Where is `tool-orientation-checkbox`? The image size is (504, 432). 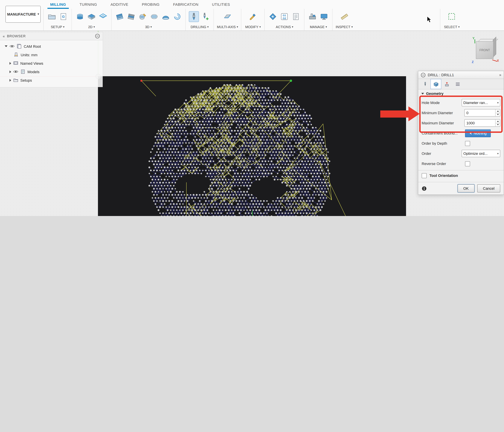
tool-orientation-checkbox is located at coordinates (424, 176).